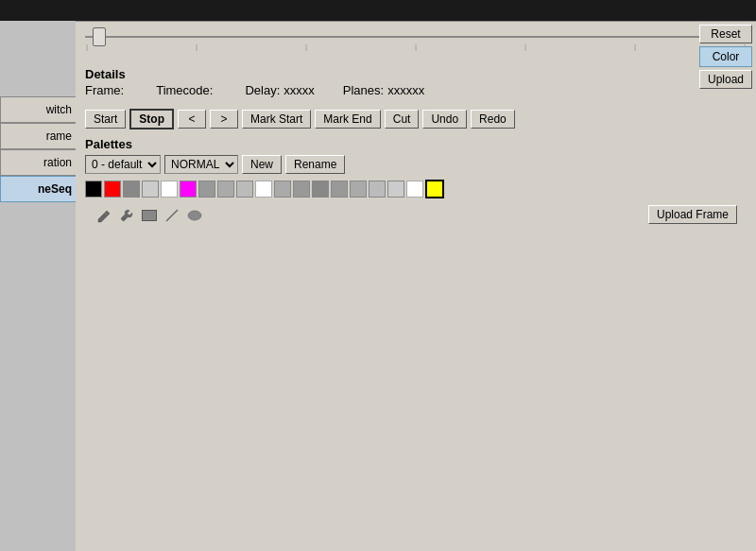 The height and width of the screenshot is (551, 756). What do you see at coordinates (104, 91) in the screenshot?
I see `frame-label: Frame:` at bounding box center [104, 91].